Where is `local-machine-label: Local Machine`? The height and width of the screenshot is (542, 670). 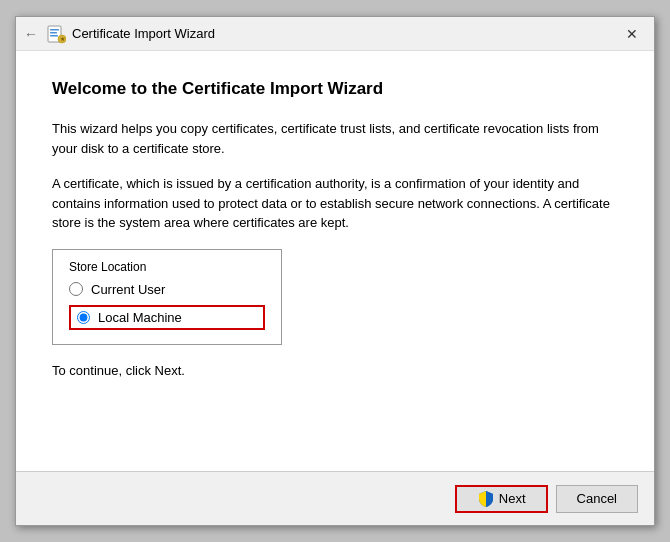
local-machine-label: Local Machine is located at coordinates (140, 318).